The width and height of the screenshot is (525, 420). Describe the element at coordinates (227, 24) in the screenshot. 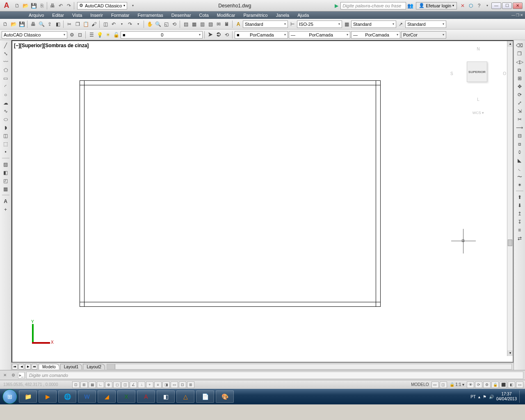

I see `quickcalc-icon: 🖩` at that location.